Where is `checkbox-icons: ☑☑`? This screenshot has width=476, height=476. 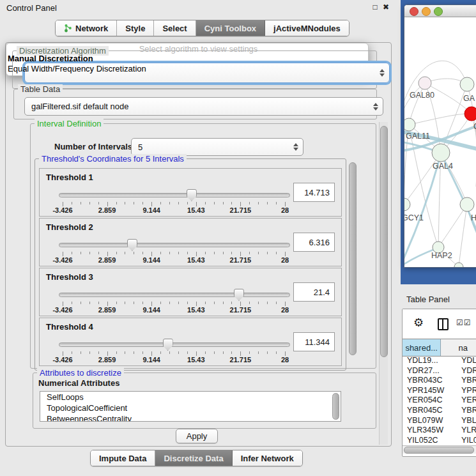 checkbox-icons: ☑☑ is located at coordinates (464, 323).